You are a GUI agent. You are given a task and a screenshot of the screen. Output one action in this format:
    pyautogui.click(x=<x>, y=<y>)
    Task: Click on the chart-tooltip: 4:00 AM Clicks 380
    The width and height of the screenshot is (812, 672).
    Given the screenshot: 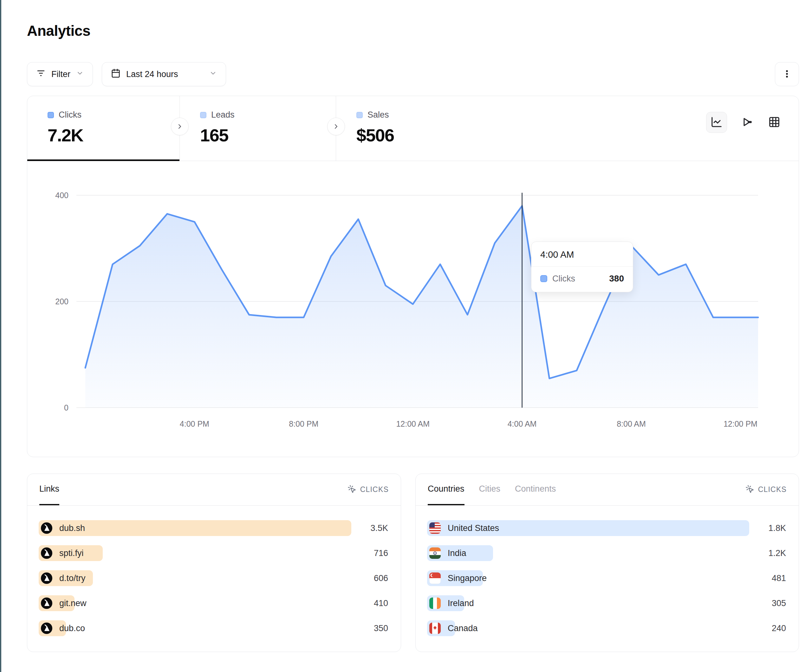 What is the action you would take?
    pyautogui.click(x=582, y=267)
    